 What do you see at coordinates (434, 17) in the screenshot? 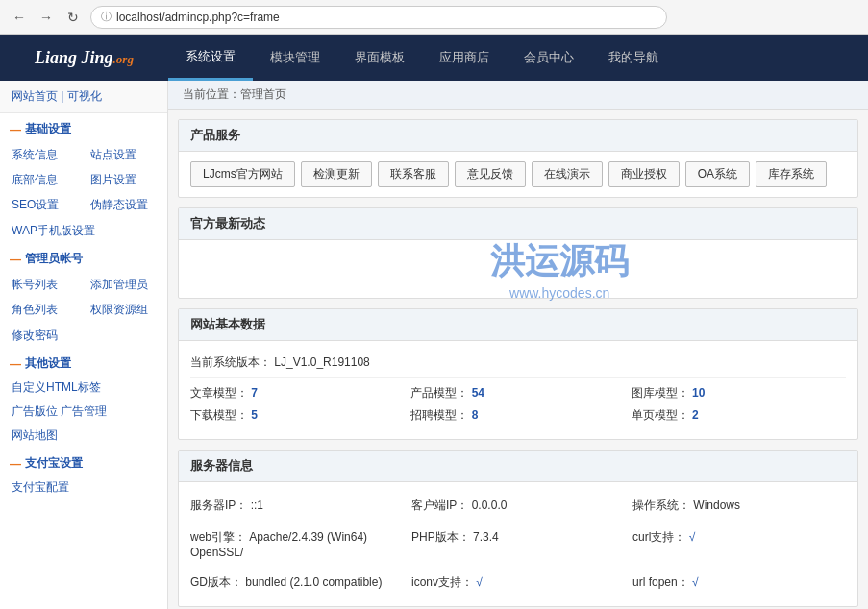
I see `browser-chrome: ← → ↻ ⓘ localhost/admincp.php?c=frame` at bounding box center [434, 17].